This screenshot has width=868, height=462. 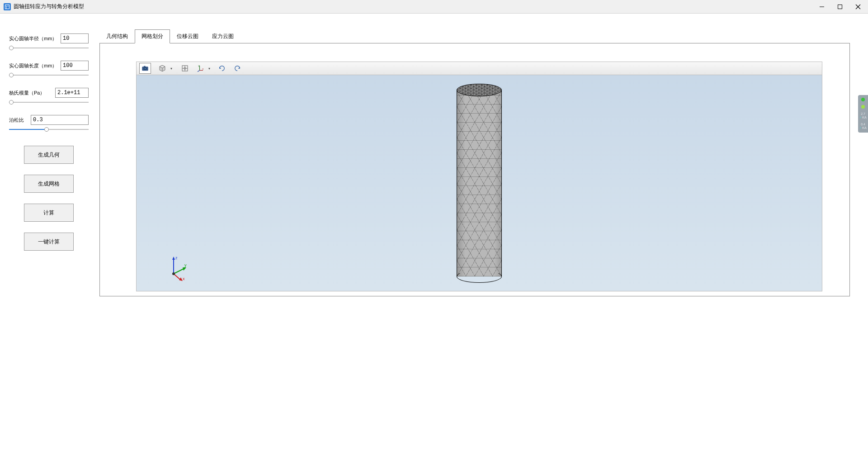 What do you see at coordinates (49, 75) in the screenshot?
I see `length-slider` at bounding box center [49, 75].